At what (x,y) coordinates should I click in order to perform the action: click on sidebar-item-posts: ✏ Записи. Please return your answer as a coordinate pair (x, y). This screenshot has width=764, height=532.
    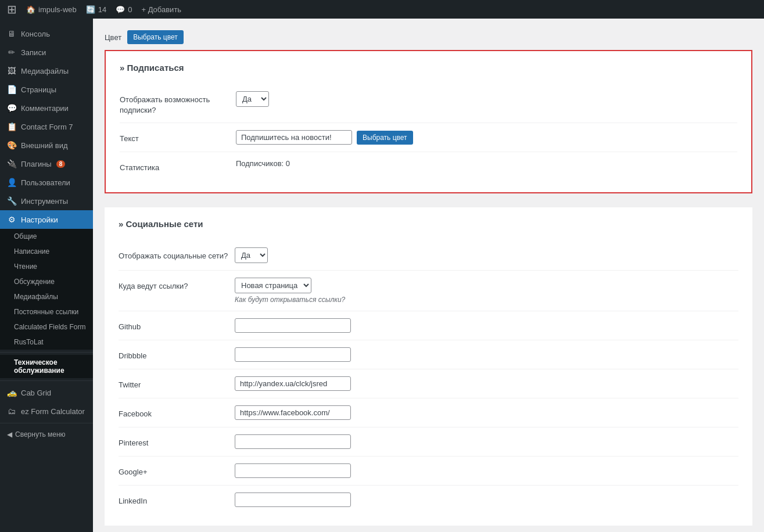
    Looking at the image, I should click on (46, 52).